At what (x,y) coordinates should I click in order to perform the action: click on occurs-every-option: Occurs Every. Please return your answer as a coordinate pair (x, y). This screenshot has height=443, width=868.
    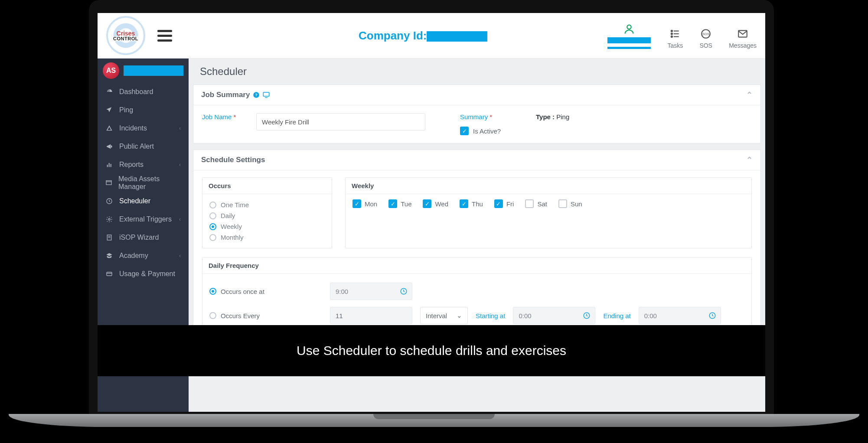
    Looking at the image, I should click on (266, 316).